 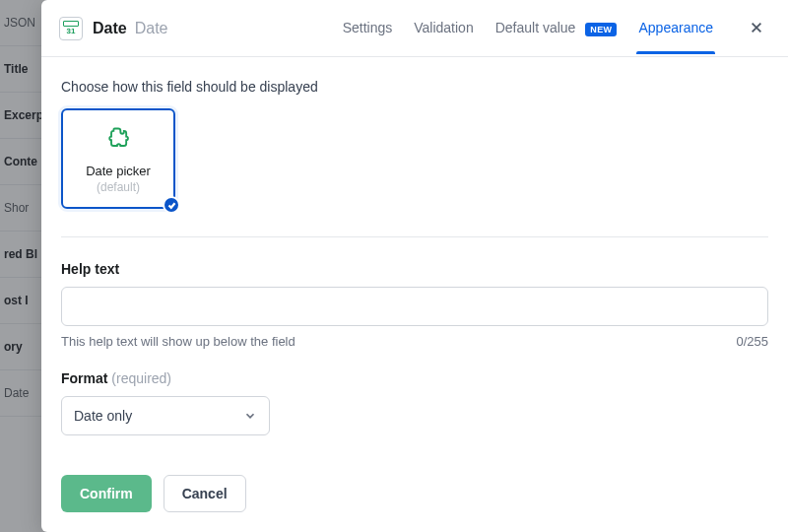 I want to click on confirm-button: Confirm, so click(x=106, y=494).